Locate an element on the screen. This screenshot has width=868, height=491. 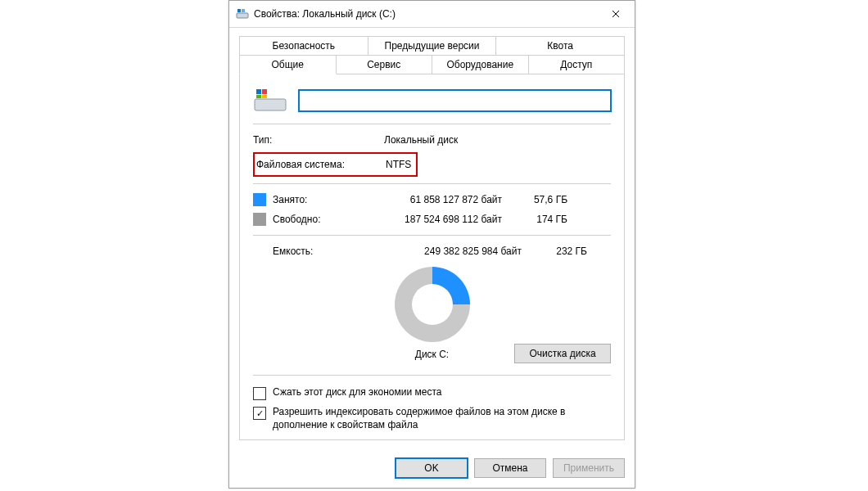
row-free: Свободно: 187 524 698 112 байт 174 ГБ is located at coordinates (432, 219).